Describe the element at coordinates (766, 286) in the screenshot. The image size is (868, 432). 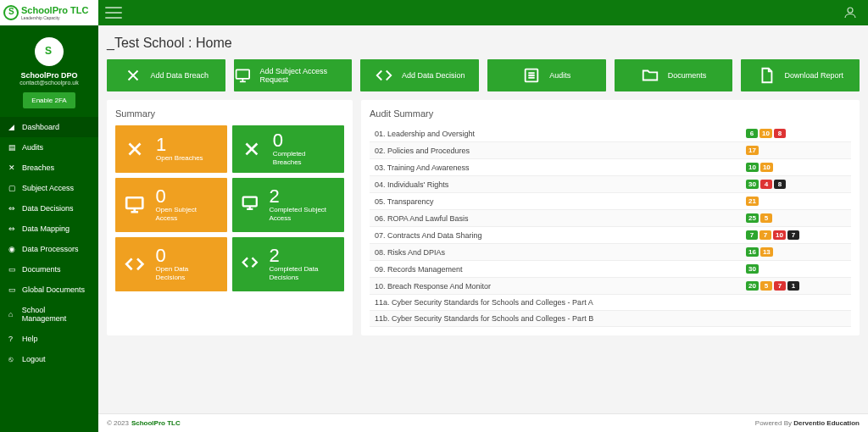
I see `status-badge: 5` at that location.